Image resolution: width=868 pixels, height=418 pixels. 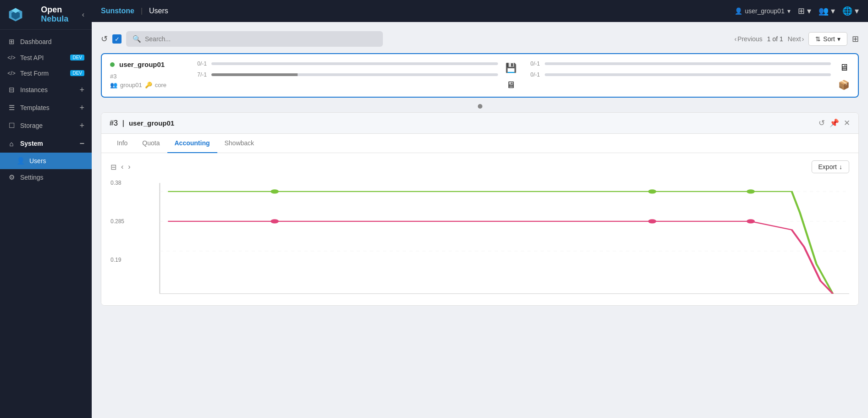 What do you see at coordinates (511, 75) in the screenshot?
I see `stat-icons-left: 💾 🖥` at bounding box center [511, 75].